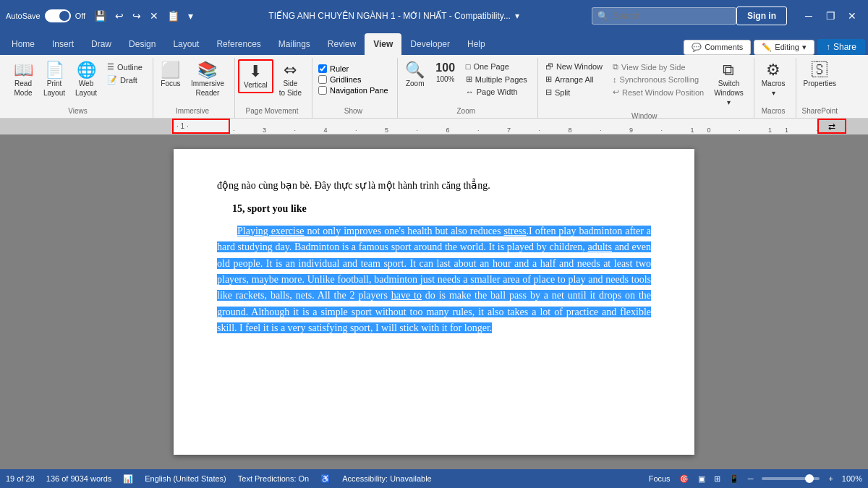 This screenshot has width=868, height=488. I want to click on views-small-col: ☰ Outline 📝 Draft, so click(124, 72).